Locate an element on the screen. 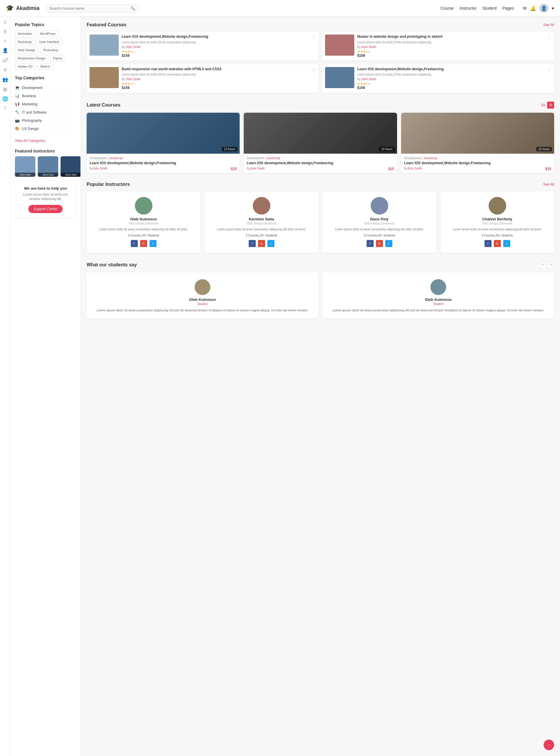 This screenshot has width=560, height=756. cat-development: 💻 Development is located at coordinates (45, 88).